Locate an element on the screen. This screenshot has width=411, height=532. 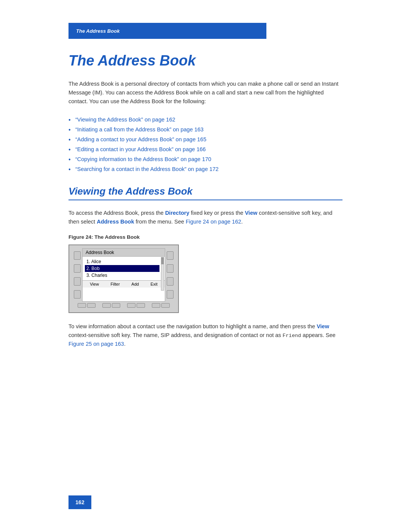
list-item: “Copying information to the Address Book… is located at coordinates (206, 159).